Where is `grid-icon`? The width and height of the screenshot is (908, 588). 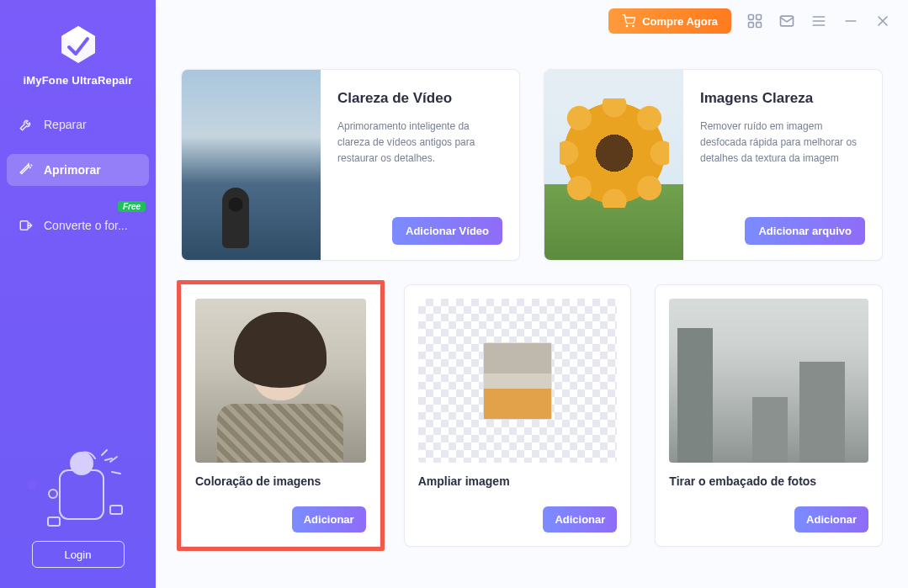 grid-icon is located at coordinates (755, 21).